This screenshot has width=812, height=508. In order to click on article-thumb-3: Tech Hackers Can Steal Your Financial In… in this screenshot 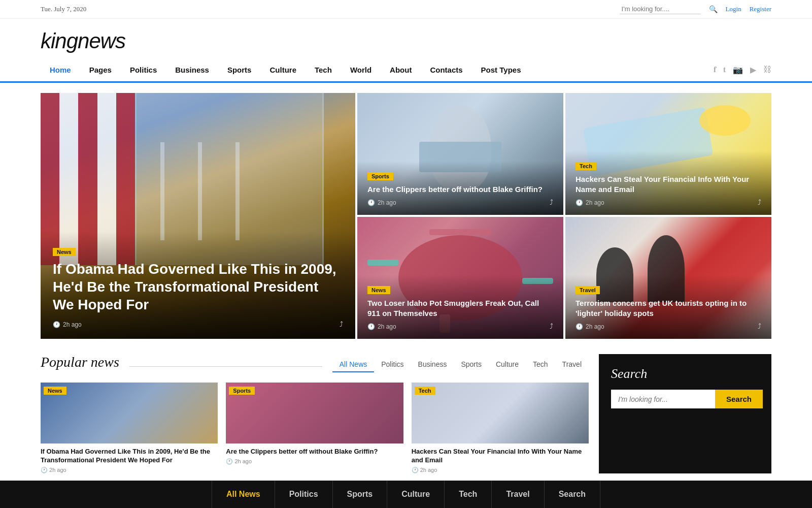, I will do `click(500, 428)`.